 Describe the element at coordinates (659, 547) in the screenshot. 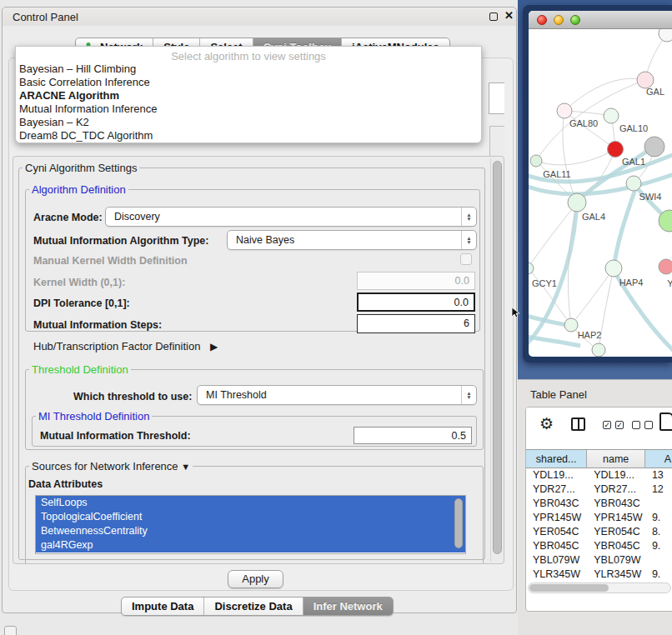

I see `table-cell: 9.` at that location.